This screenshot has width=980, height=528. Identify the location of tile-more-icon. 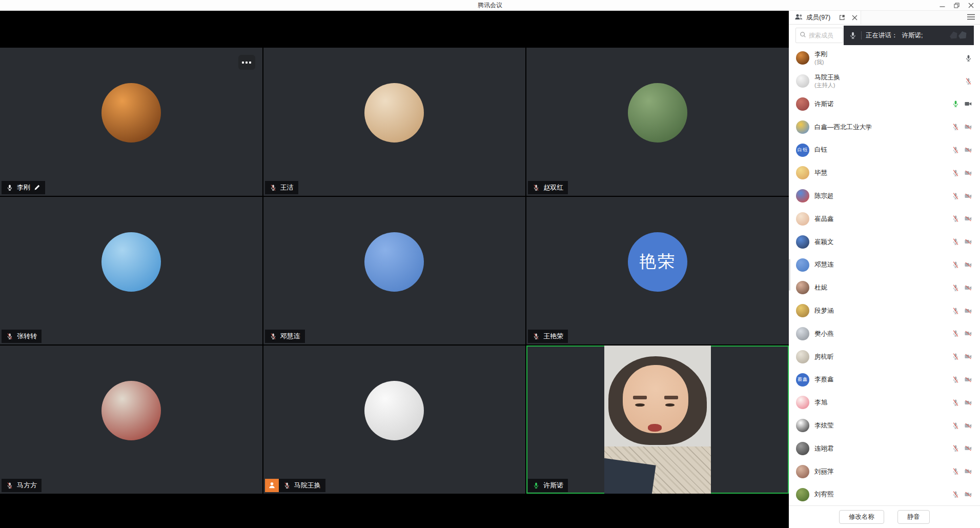
(247, 63).